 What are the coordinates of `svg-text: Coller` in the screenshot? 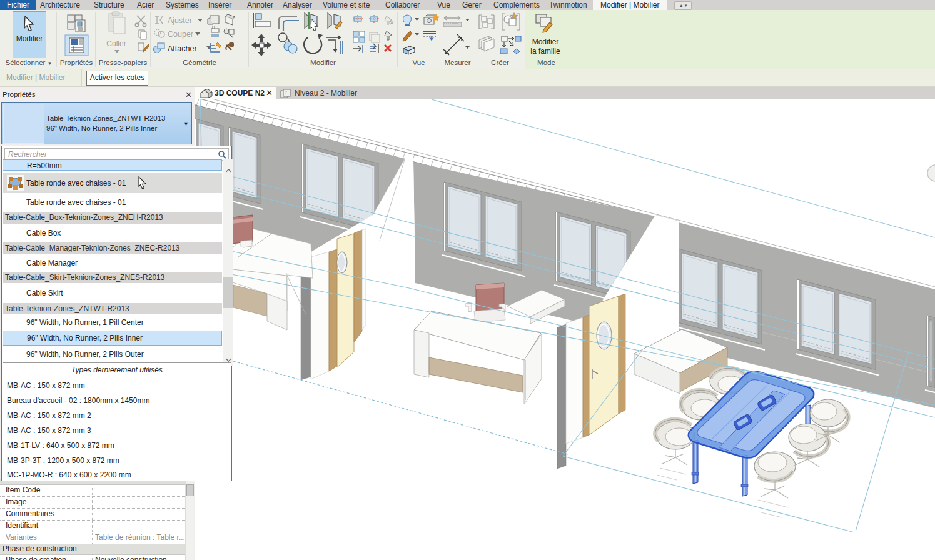 It's located at (116, 44).